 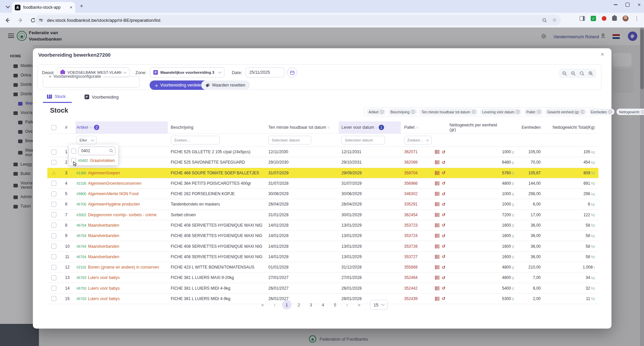 I want to click on table-row: ⚠ 13 #6703 Luiers voor babys FICHE 381 L…, so click(x=323, y=278).